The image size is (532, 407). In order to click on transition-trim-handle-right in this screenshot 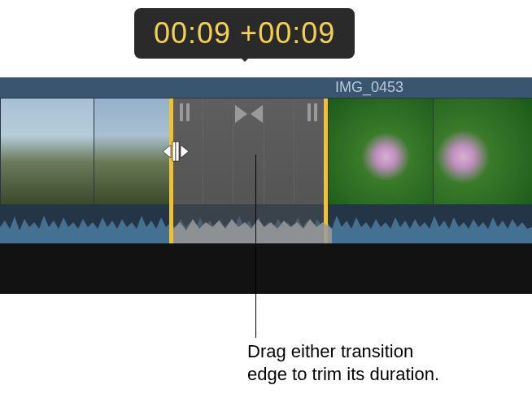, I will do `click(312, 112)`.